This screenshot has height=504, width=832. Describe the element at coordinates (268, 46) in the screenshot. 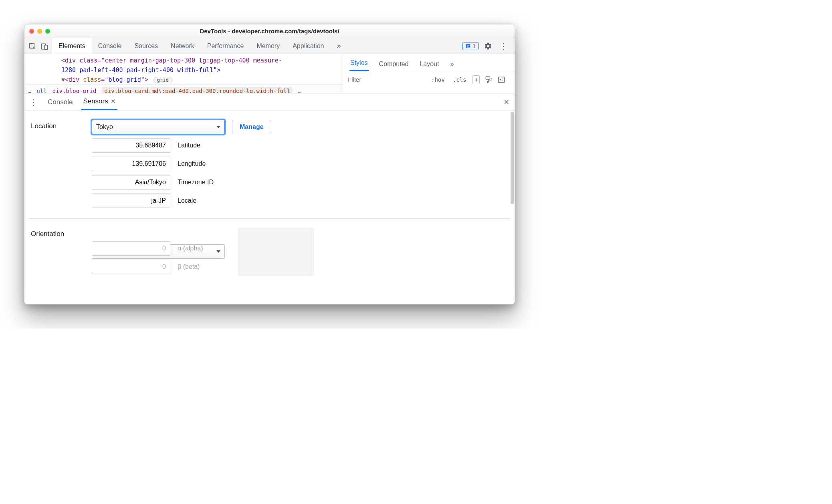

I see `tab-memory: Memory` at that location.